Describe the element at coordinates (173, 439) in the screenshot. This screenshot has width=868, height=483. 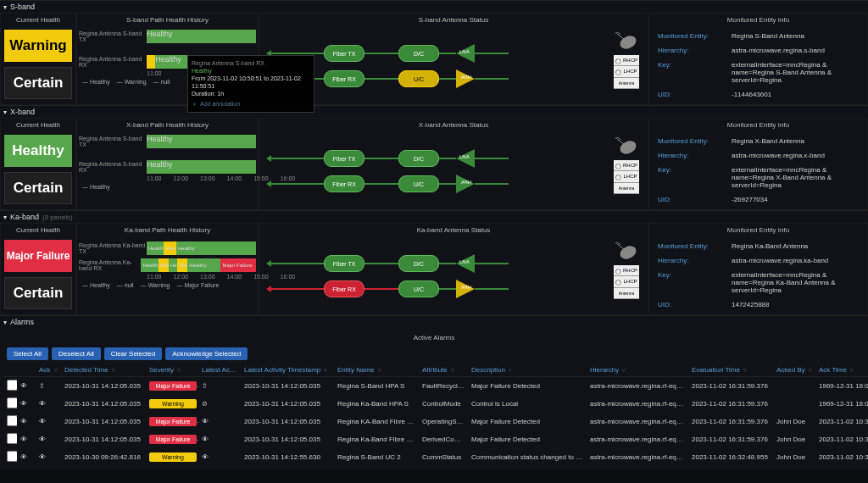
I see `severity-pill: Major Failure` at that location.